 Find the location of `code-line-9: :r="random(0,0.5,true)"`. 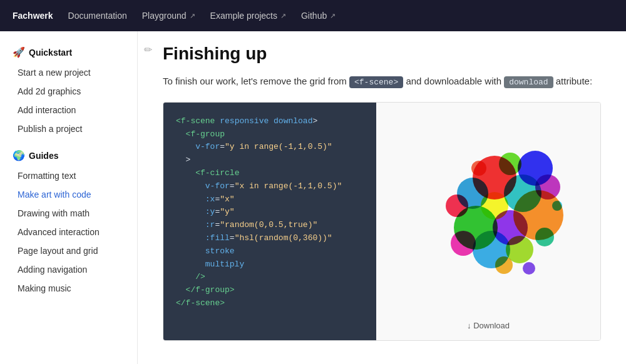

code-line-9: :r="random(0,0.5,true)" is located at coordinates (270, 225).